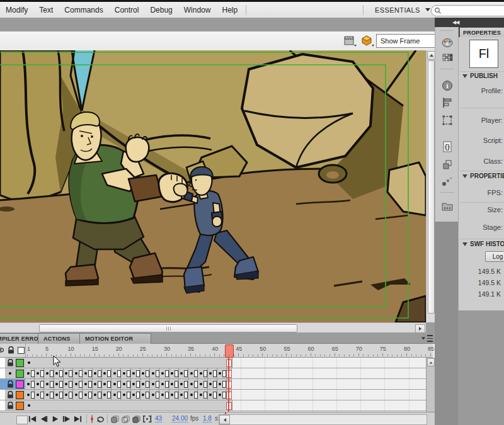 Image resolution: width=504 pixels, height=425 pixels. What do you see at coordinates (2, 350) in the screenshot?
I see `eye-icon` at bounding box center [2, 350].